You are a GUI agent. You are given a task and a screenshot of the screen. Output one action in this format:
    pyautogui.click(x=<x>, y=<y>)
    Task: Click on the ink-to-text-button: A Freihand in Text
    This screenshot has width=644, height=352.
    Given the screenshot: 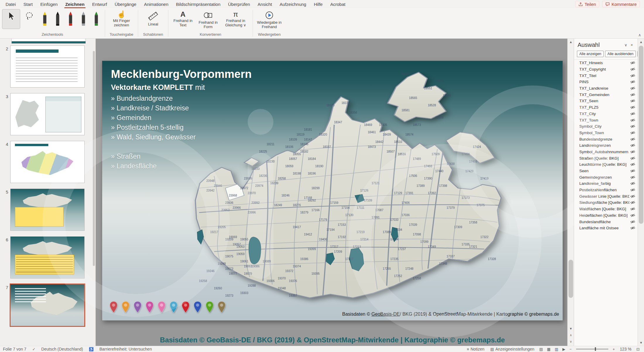 What is the action you would take?
    pyautogui.click(x=183, y=19)
    